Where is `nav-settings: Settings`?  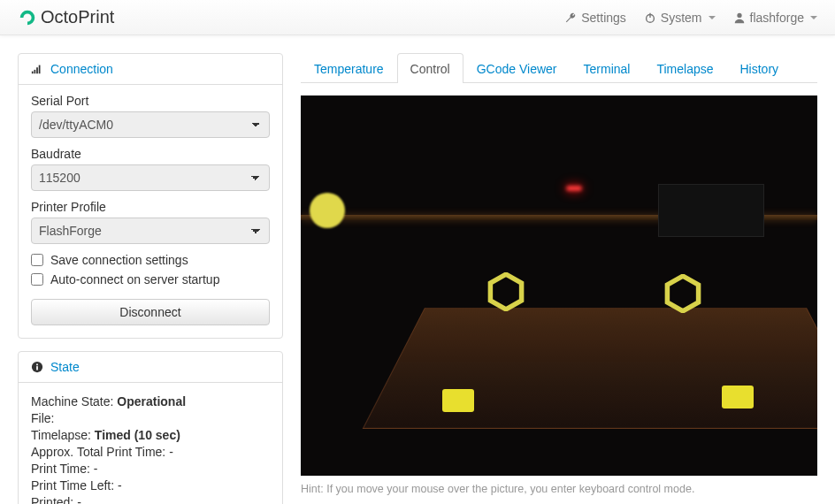
nav-settings: Settings is located at coordinates (595, 18).